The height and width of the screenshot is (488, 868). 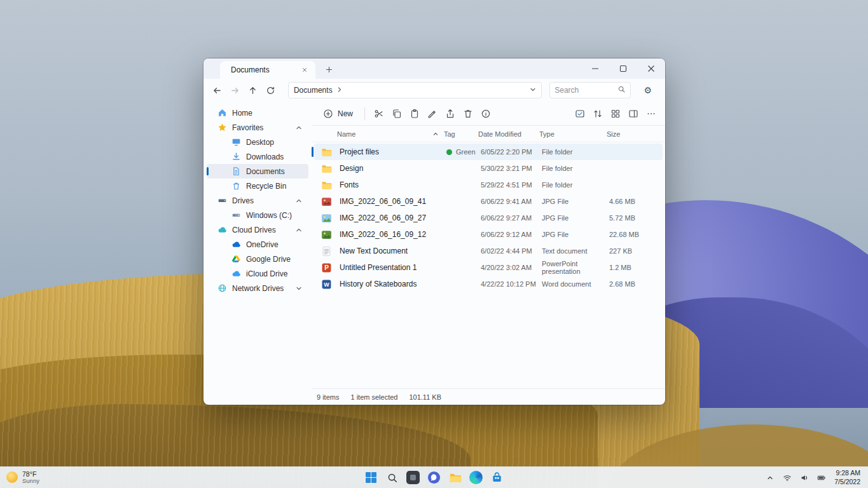 What do you see at coordinates (476, 478) in the screenshot?
I see `edge-browser-icon` at bounding box center [476, 478].